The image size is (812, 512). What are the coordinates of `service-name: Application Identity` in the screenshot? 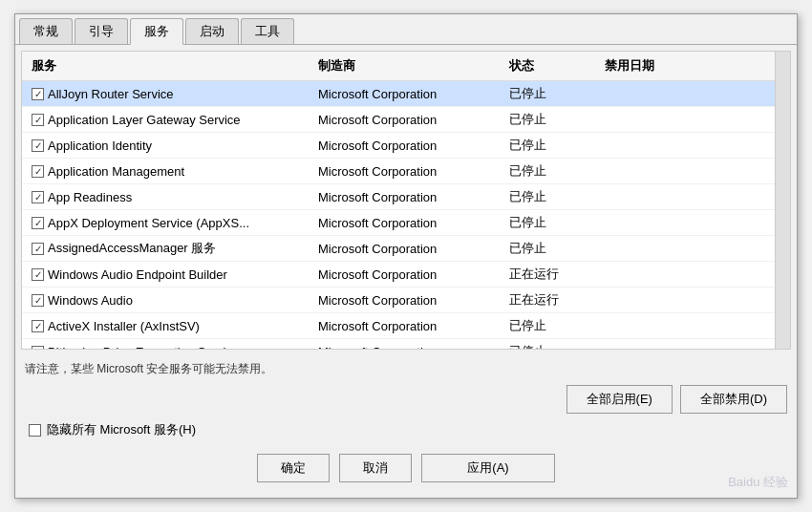 It's located at (99, 145).